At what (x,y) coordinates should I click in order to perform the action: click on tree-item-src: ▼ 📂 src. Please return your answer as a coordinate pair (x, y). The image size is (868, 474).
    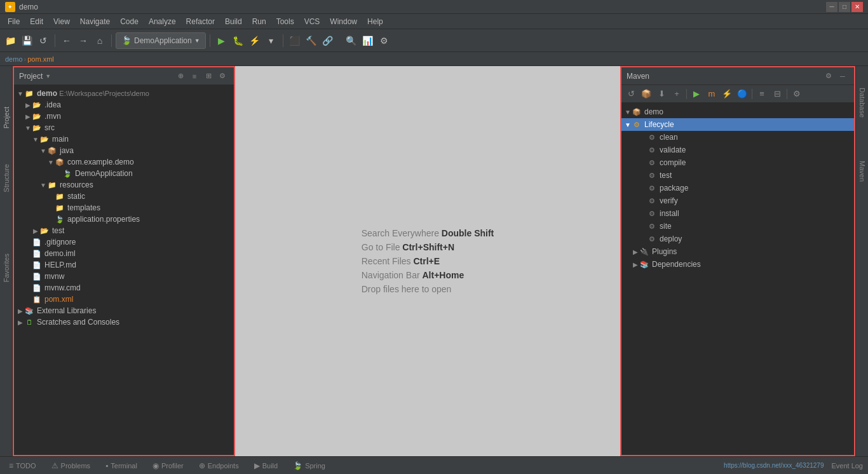
    Looking at the image, I should click on (124, 128).